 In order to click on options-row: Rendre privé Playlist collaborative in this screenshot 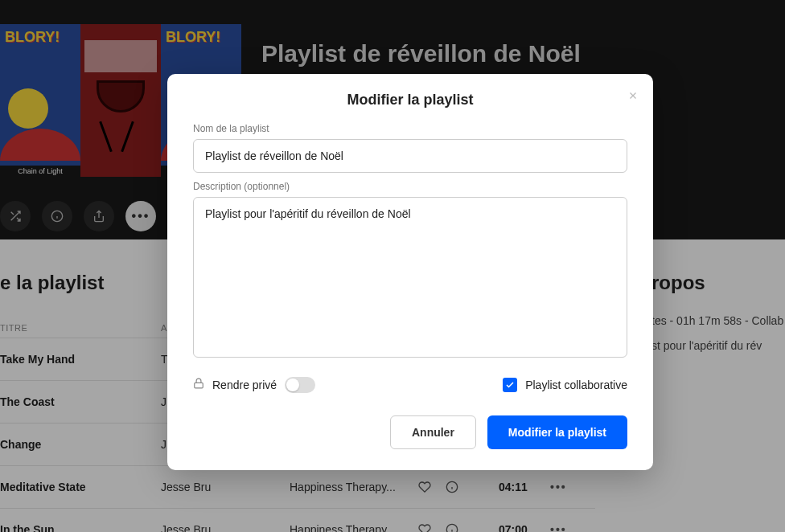, I will do `click(410, 385)`.